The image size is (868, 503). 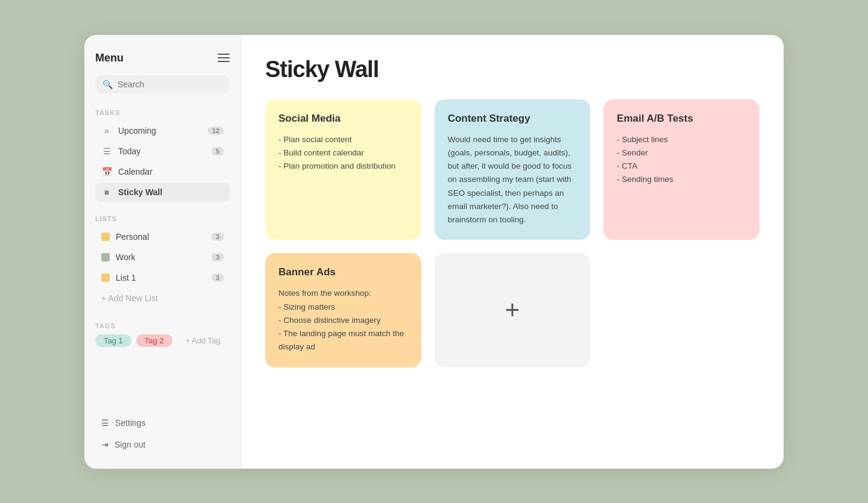 What do you see at coordinates (344, 119) in the screenshot?
I see `social-media-title: Social Media` at bounding box center [344, 119].